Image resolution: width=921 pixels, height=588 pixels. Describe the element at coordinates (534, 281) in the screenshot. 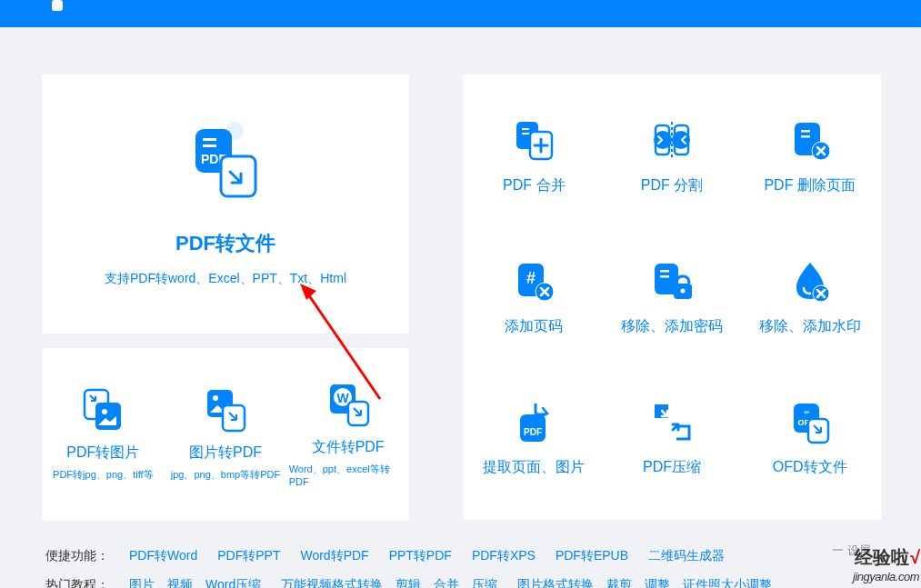

I see `page-number-icon: #` at that location.